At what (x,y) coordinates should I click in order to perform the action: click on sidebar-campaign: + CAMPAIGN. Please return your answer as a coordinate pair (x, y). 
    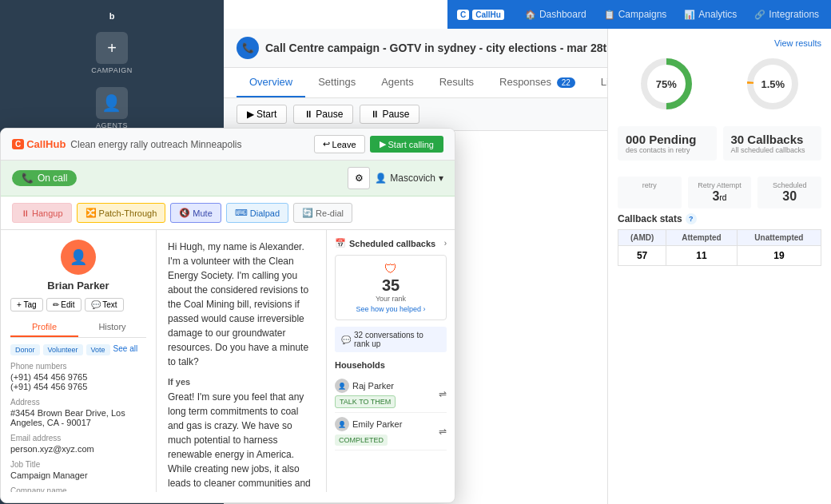
    Looking at the image, I should click on (112, 53).